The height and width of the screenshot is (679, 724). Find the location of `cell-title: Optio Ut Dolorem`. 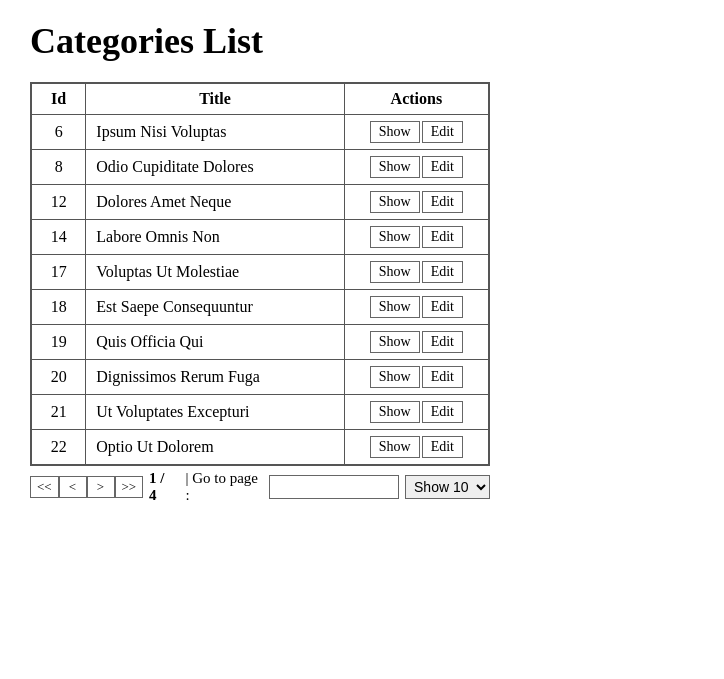

cell-title: Optio Ut Dolorem is located at coordinates (215, 448).